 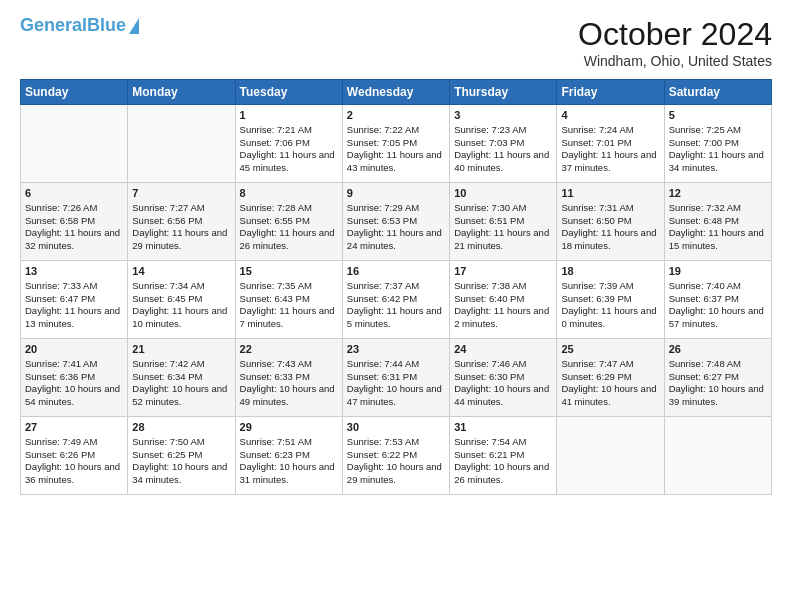 I want to click on cell-content: 5Sunrise: 7:25 AMSunset: 7:00 PMDaylight…, so click(x=718, y=142).